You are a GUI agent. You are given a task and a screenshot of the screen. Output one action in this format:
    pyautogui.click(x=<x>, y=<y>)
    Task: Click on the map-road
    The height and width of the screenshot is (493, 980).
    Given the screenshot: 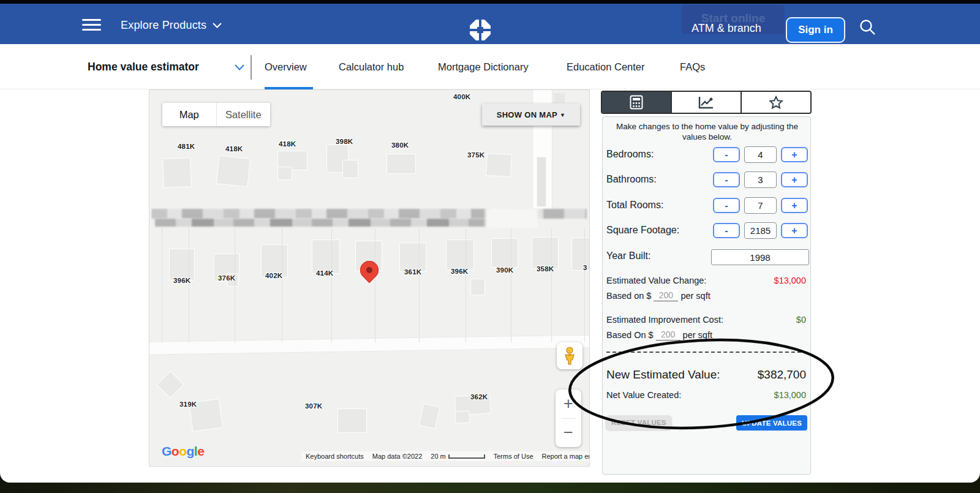 What is the action you would take?
    pyautogui.click(x=369, y=345)
    